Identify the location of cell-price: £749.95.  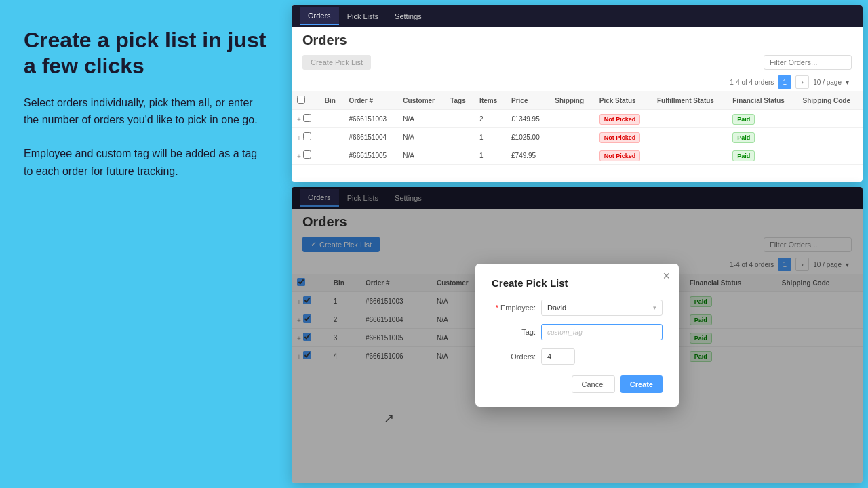
(528, 156).